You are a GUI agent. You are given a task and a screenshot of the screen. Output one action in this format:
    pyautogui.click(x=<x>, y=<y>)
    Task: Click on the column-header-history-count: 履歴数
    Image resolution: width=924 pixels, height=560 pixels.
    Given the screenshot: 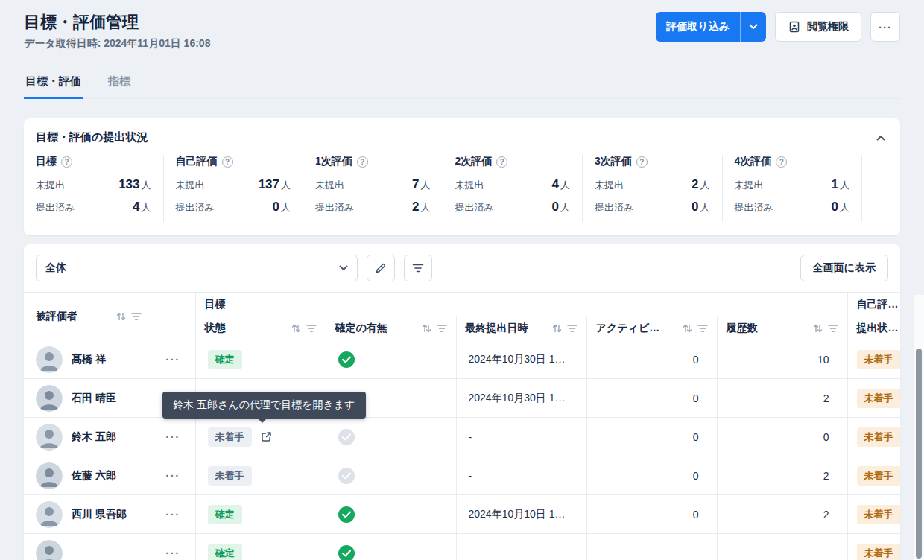 What is the action you would take?
    pyautogui.click(x=782, y=328)
    